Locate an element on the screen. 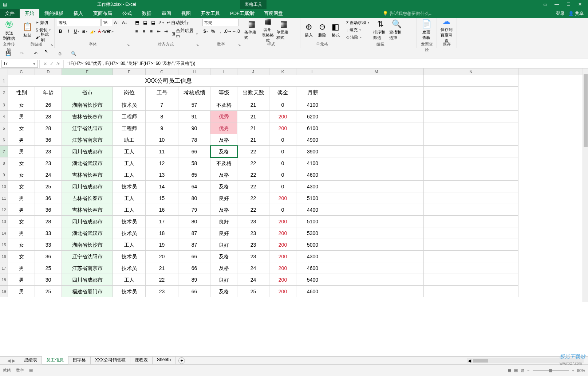 The height and width of the screenshot is (376, 588). font-expand-icon: ⬊ is located at coordinates (129, 45).